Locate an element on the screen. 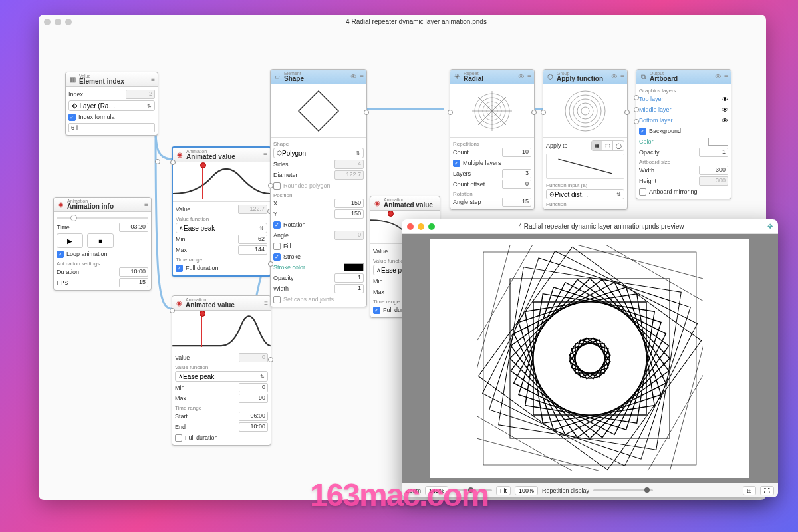  background-checkbox: ✓ is located at coordinates (642, 132).